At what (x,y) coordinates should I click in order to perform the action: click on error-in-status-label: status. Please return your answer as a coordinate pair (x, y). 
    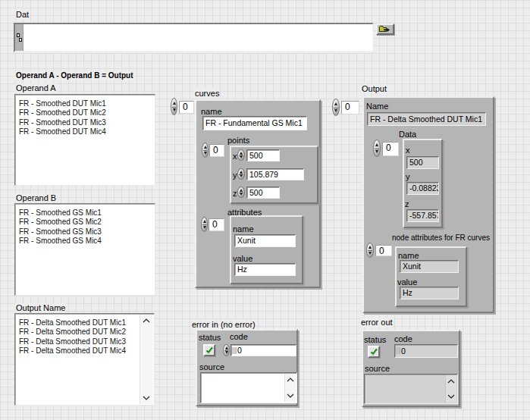
    Looking at the image, I should click on (209, 337).